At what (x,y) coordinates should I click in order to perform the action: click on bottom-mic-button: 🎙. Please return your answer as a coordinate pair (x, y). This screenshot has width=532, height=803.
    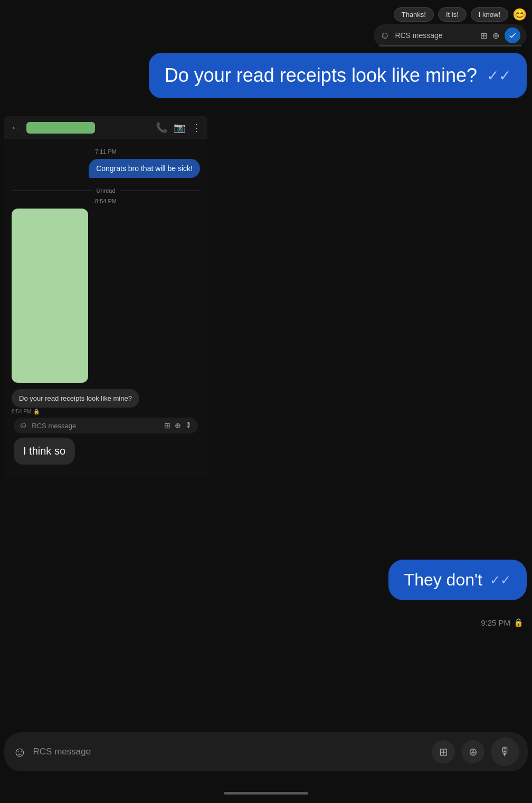
    Looking at the image, I should click on (505, 752).